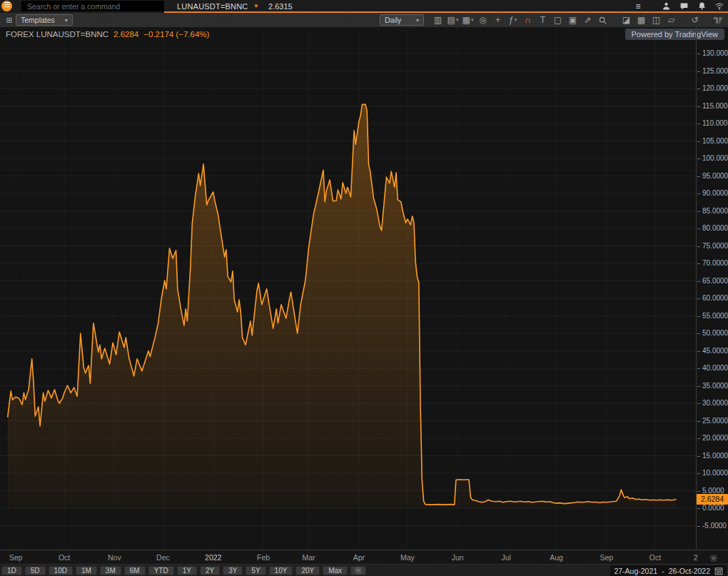 The width and height of the screenshot is (728, 576). Describe the element at coordinates (715, 141) in the screenshot. I see `price-axis-label: 105.0000` at that location.